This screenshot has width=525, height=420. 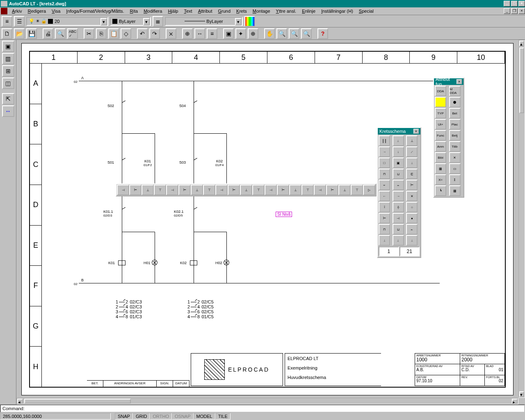 What do you see at coordinates (246, 190) in the screenshot?
I see `symbol-toolbar: ⊣ ⊢ ⊥ ⊤ ⊣ ⊢ ⊥ ⊤ ⊣ ⊢ ⊥ ⊤ ⊣ ⊢ ⊥ ⊤ ⊣ ⊢ ⊥ ⊤ …` at bounding box center [246, 190].